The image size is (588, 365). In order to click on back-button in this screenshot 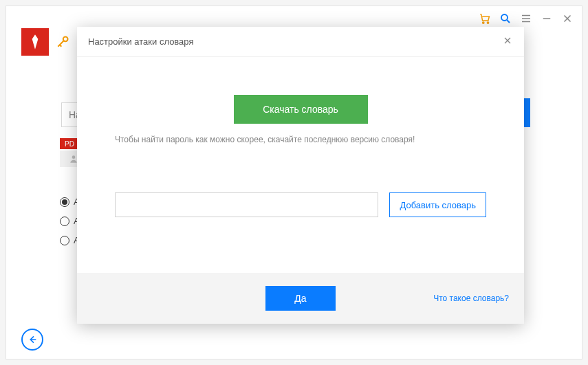, I will do `click(32, 340)`.